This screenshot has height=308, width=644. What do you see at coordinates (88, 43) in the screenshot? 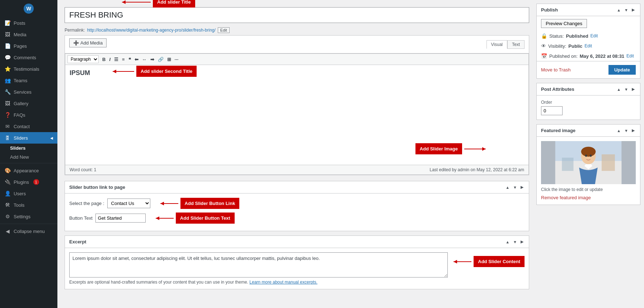
I see `add-media-button: ➕ Add Media` at bounding box center [88, 43].